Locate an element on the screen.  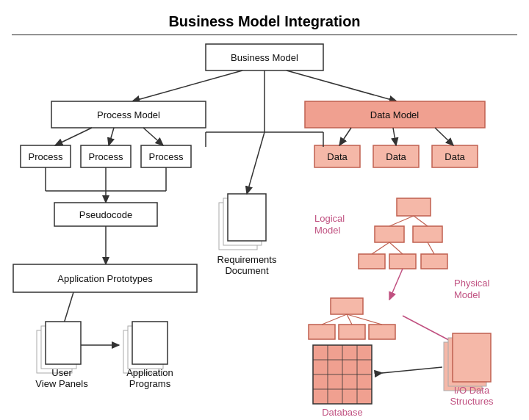
page-title: Business Model Integration is located at coordinates (264, 18).